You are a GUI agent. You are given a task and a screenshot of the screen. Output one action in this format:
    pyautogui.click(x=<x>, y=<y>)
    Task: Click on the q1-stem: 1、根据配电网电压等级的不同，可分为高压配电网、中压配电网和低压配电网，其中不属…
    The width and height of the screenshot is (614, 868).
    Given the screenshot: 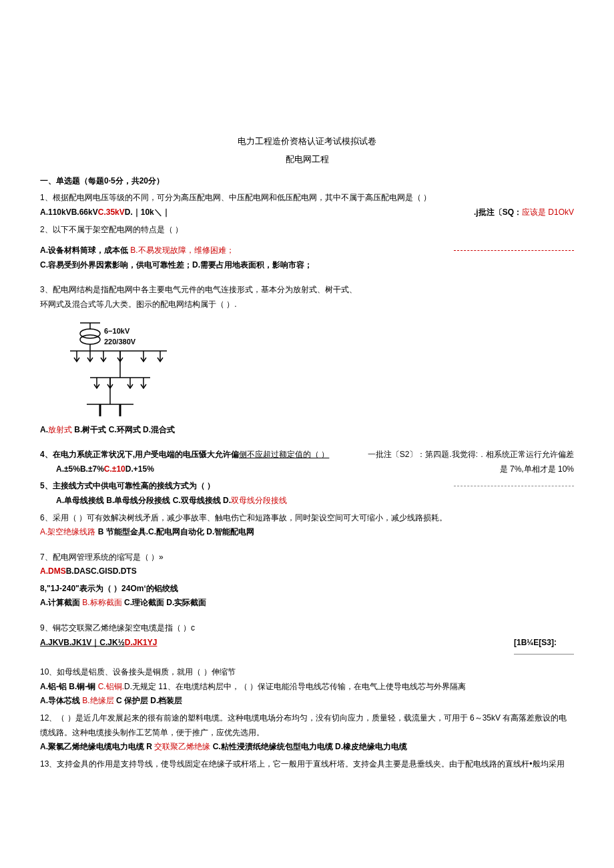 What is the action you would take?
    pyautogui.click(x=307, y=198)
    